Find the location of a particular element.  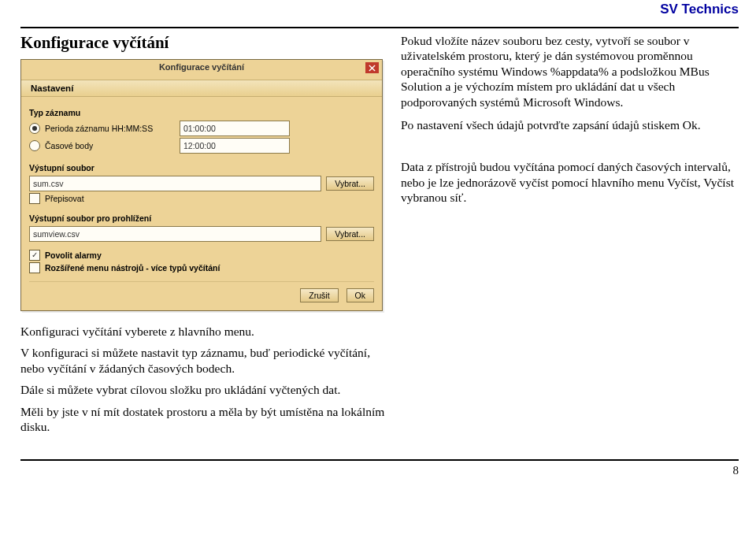

allow-alarms-checkbox: ✓ is located at coordinates (35, 255).